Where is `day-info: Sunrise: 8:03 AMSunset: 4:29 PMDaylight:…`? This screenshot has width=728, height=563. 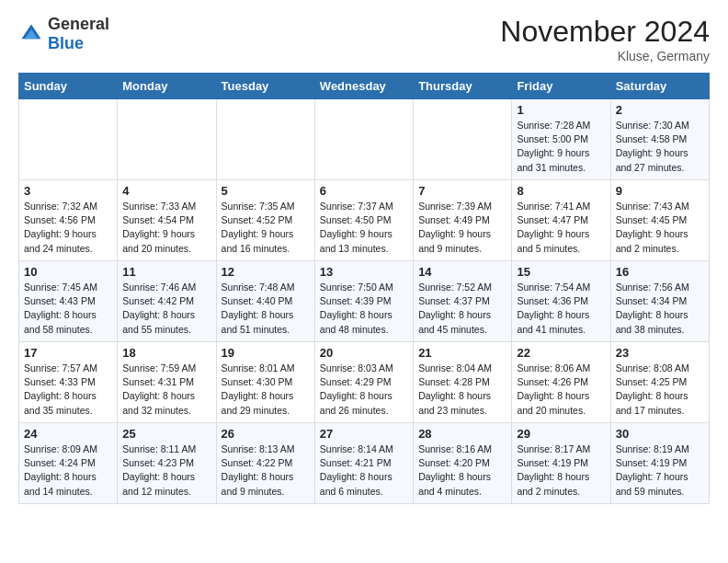 day-info: Sunrise: 8:03 AMSunset: 4:29 PMDaylight:… is located at coordinates (364, 390).